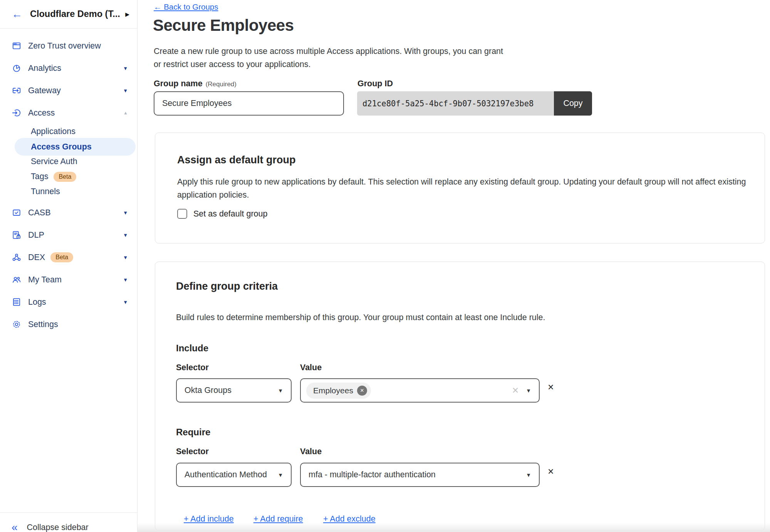 This screenshot has height=532, width=770. What do you see at coordinates (328, 58) in the screenshot?
I see `page-description: Create a new rule group to use across mu…` at bounding box center [328, 58].